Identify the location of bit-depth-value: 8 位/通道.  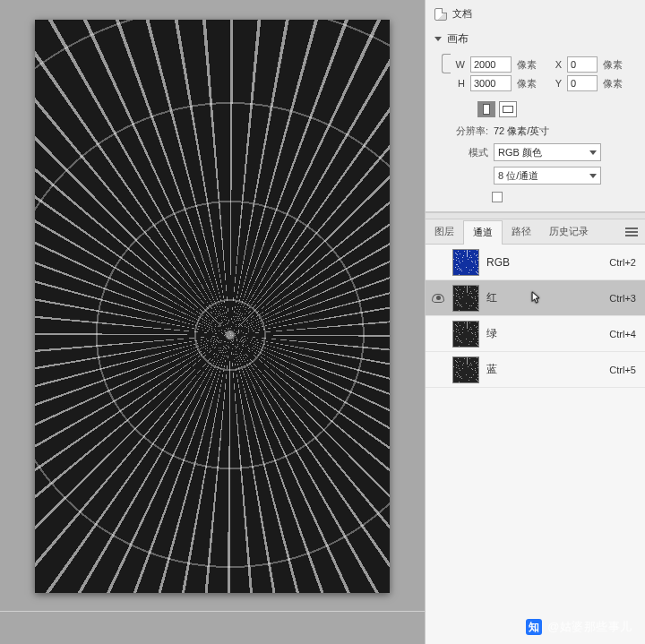
(518, 176).